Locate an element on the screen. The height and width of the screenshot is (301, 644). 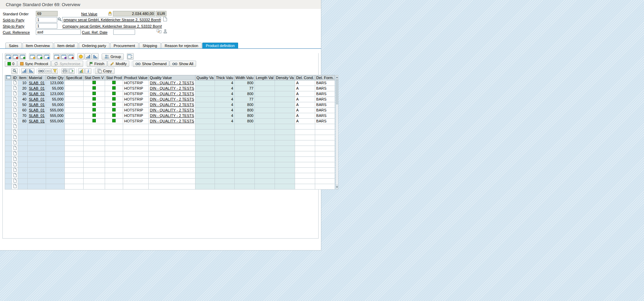
tab-product-definition: Product definition is located at coordinates (220, 46).